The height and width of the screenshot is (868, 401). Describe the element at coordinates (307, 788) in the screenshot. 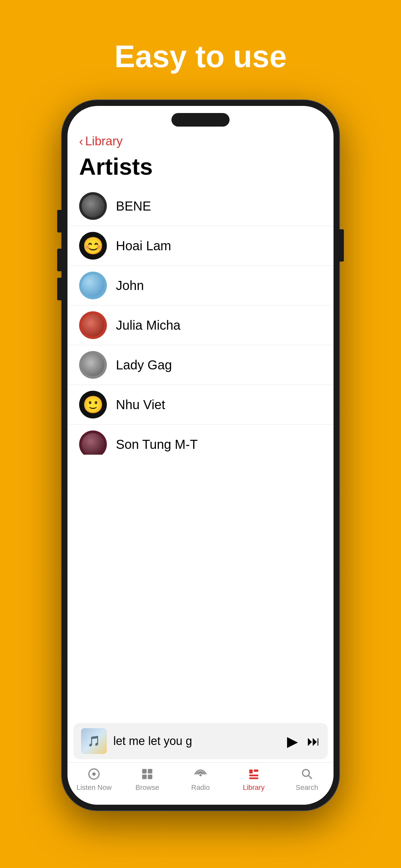

I see `tab-label-search: Search` at that location.